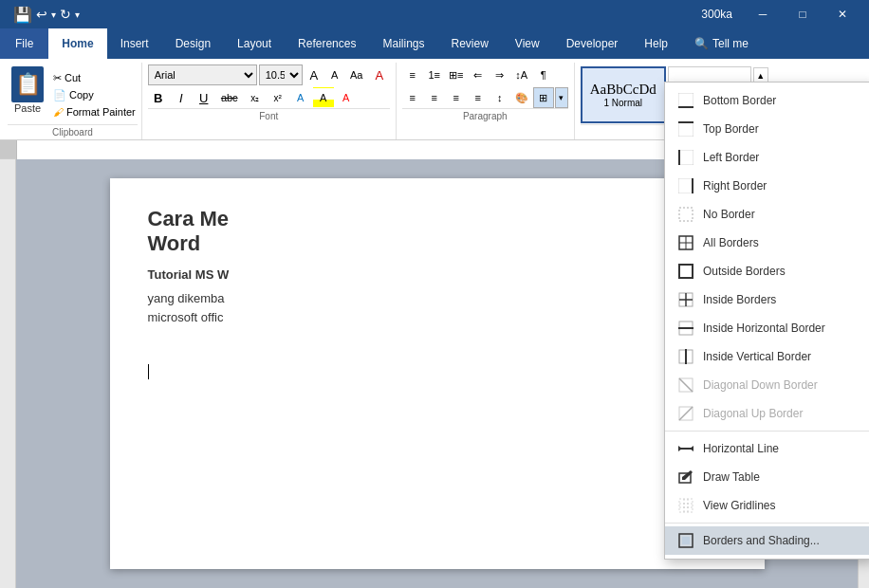  What do you see at coordinates (686, 271) in the screenshot?
I see `outside-borders-icon` at bounding box center [686, 271].